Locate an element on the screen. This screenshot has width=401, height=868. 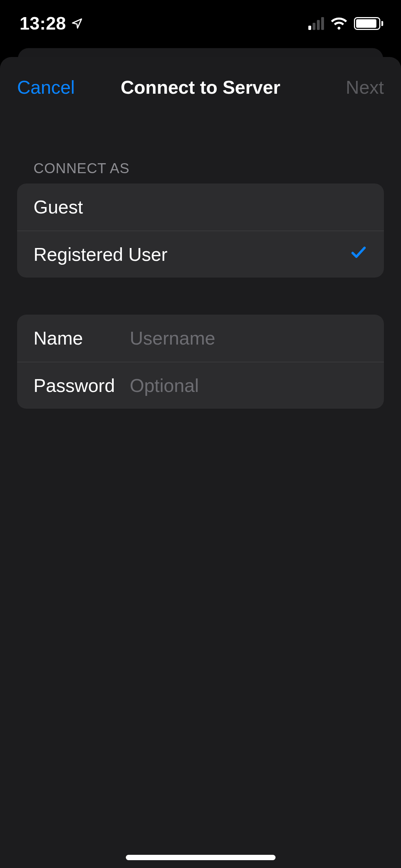
status-bar: 13:28 is located at coordinates (200, 24).